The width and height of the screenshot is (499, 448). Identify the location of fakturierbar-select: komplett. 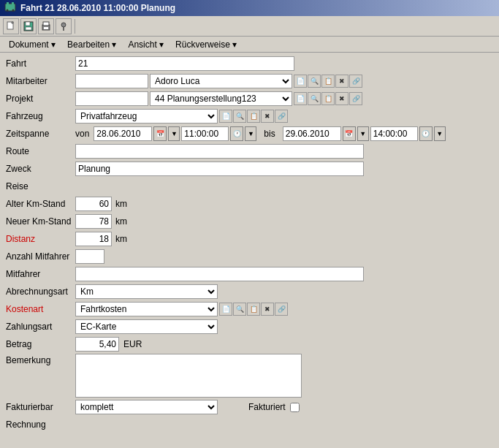
(146, 407).